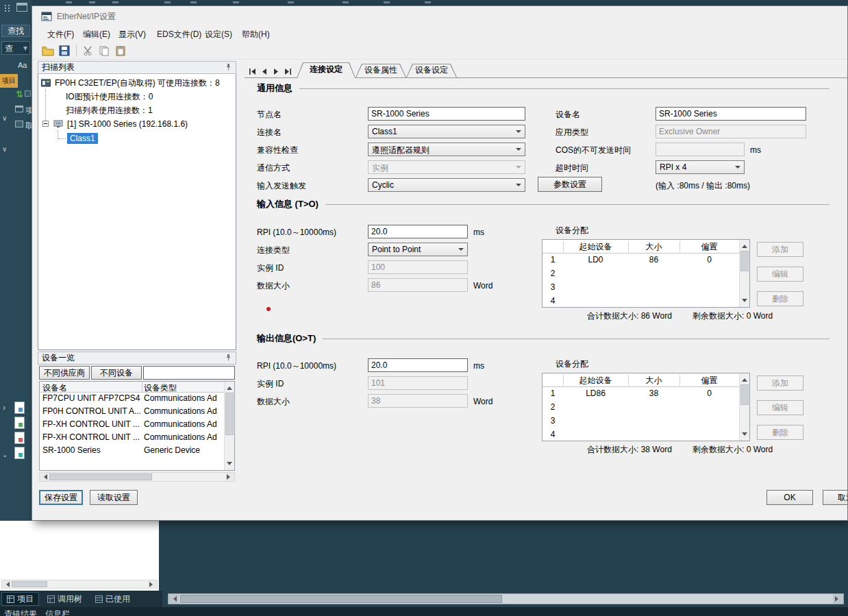 The width and height of the screenshot is (848, 616). What do you see at coordinates (275, 71) in the screenshot?
I see `next-tab-icon` at bounding box center [275, 71].